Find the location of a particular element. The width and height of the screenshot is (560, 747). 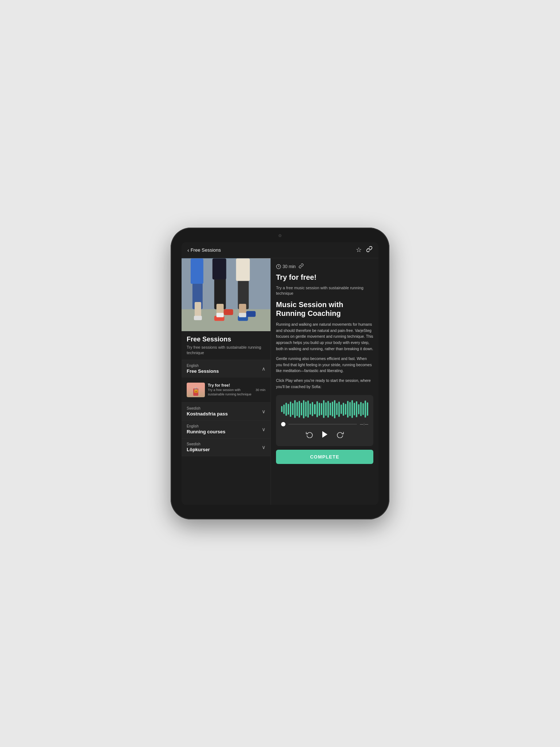

forward-button is located at coordinates (340, 436).